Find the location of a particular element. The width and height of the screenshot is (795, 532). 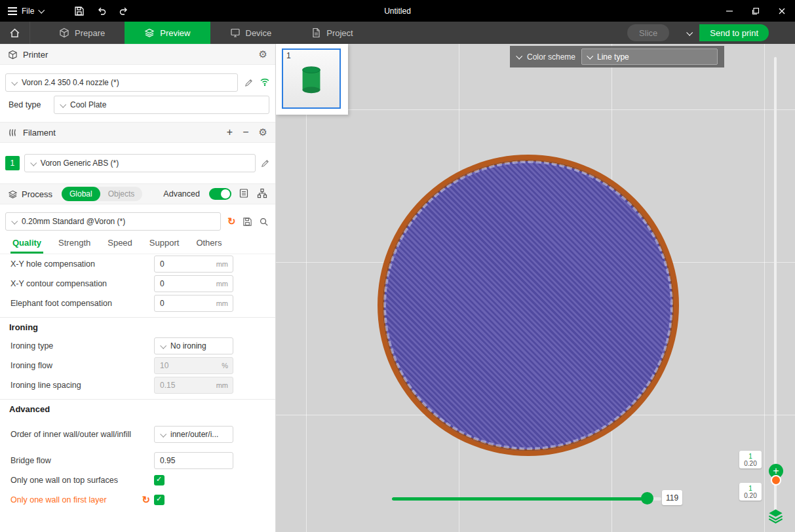

layers-view-button is located at coordinates (776, 515).